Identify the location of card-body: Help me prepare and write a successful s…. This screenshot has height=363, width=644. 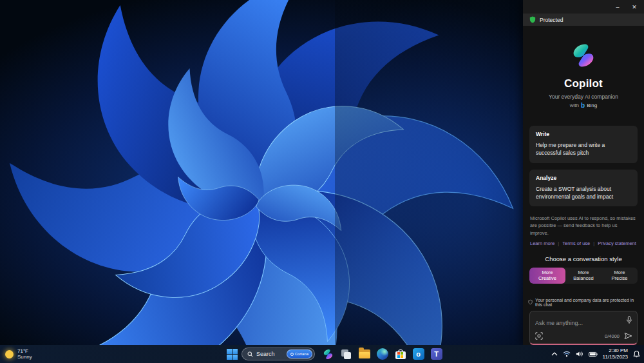
(583, 150).